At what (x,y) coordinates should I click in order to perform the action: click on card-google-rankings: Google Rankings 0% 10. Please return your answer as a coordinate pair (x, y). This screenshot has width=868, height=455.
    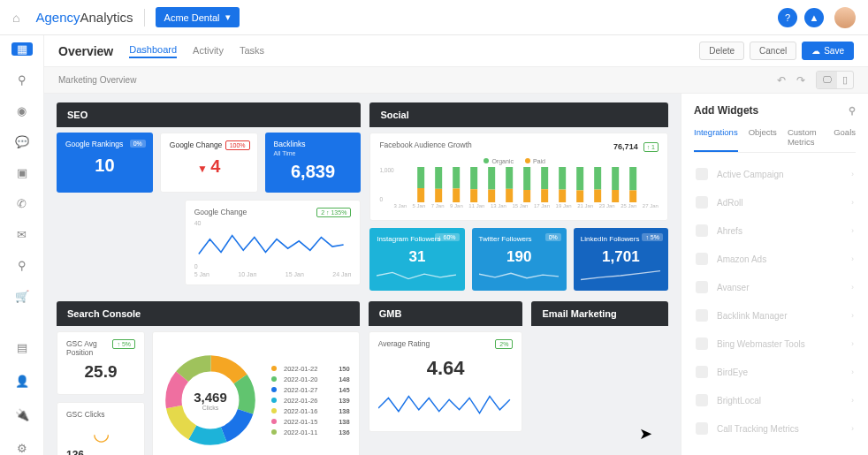
    Looking at the image, I should click on (104, 163).